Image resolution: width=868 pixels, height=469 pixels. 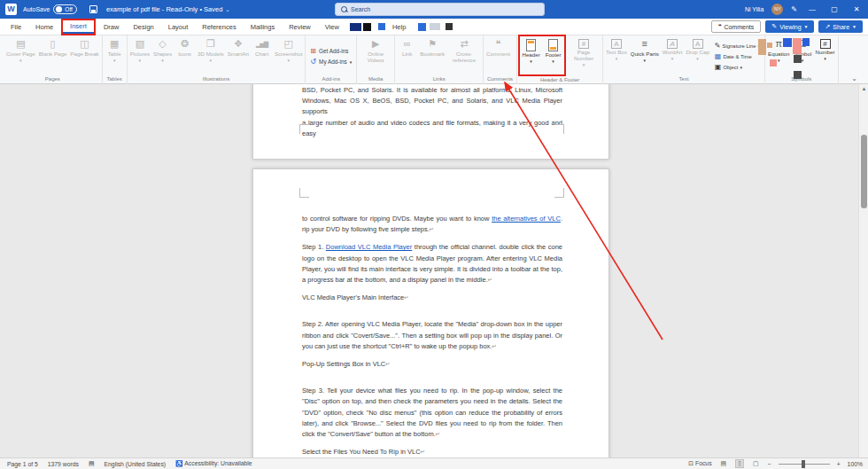 What do you see at coordinates (299, 27) in the screenshot?
I see `tab-review: Review` at bounding box center [299, 27].